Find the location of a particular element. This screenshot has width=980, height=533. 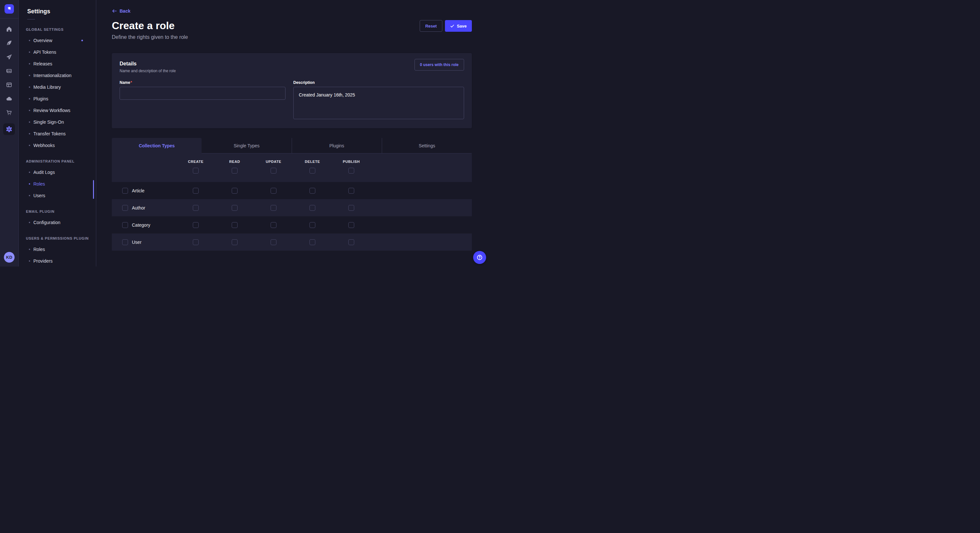

tab-single-types: Single Types is located at coordinates (247, 146).